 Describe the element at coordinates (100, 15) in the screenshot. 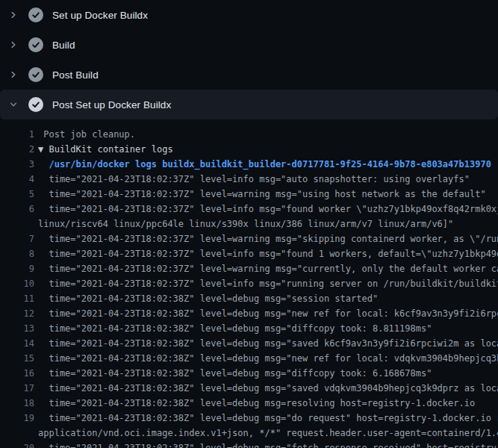

I see `step-title: Set up Docker Buildx` at that location.